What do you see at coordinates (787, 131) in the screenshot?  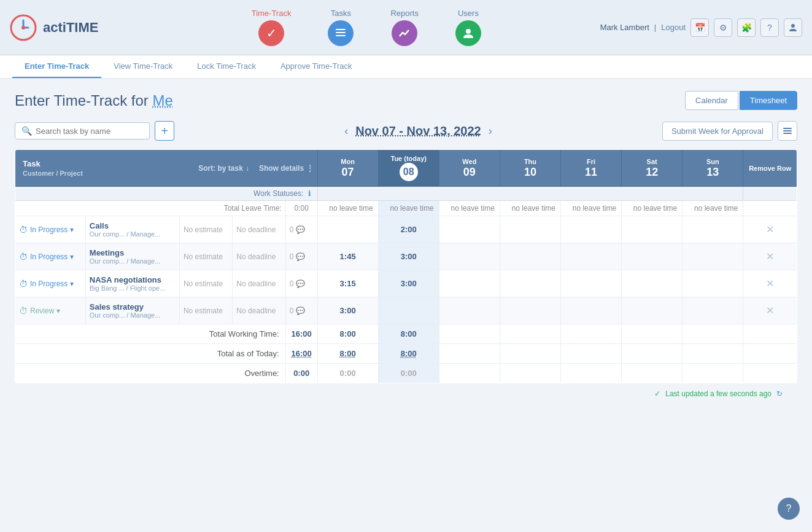 I see `table-menu-btn` at bounding box center [787, 131].